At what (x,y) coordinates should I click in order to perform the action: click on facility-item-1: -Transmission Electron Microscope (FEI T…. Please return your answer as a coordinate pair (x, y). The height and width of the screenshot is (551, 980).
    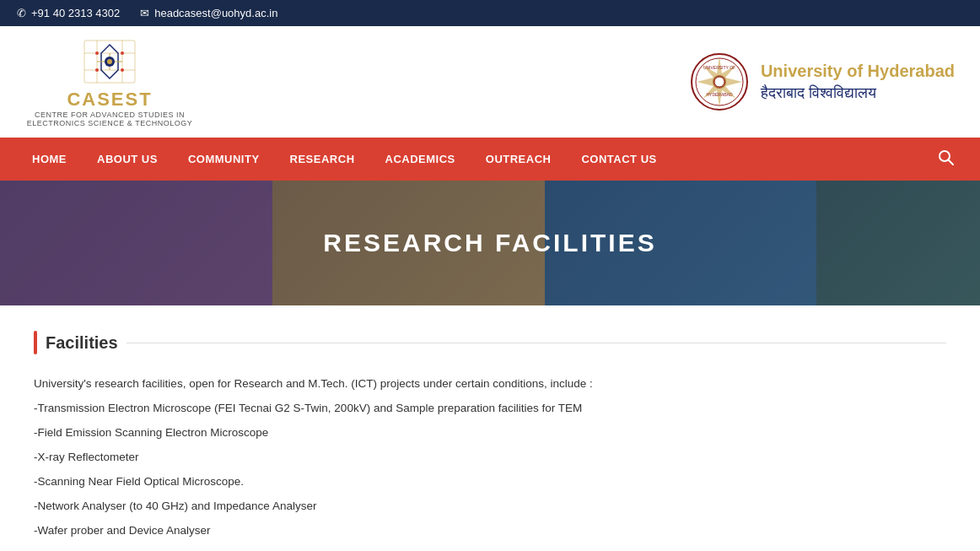
    Looking at the image, I should click on (490, 408).